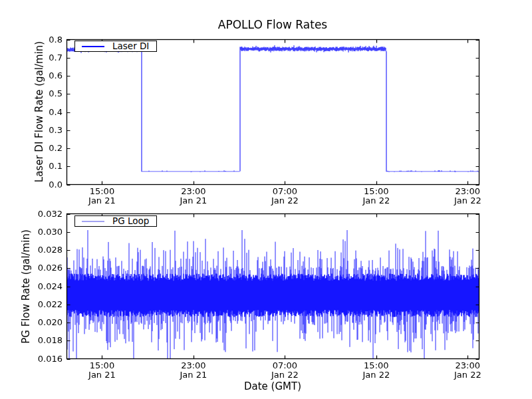  I want to click on y-tick-label: 0.020, so click(31, 323).